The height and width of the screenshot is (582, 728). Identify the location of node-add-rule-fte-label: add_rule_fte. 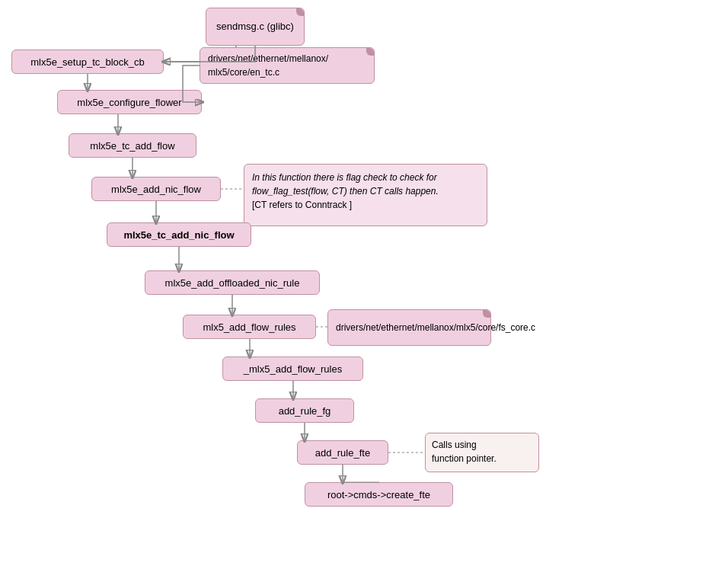
(343, 452).